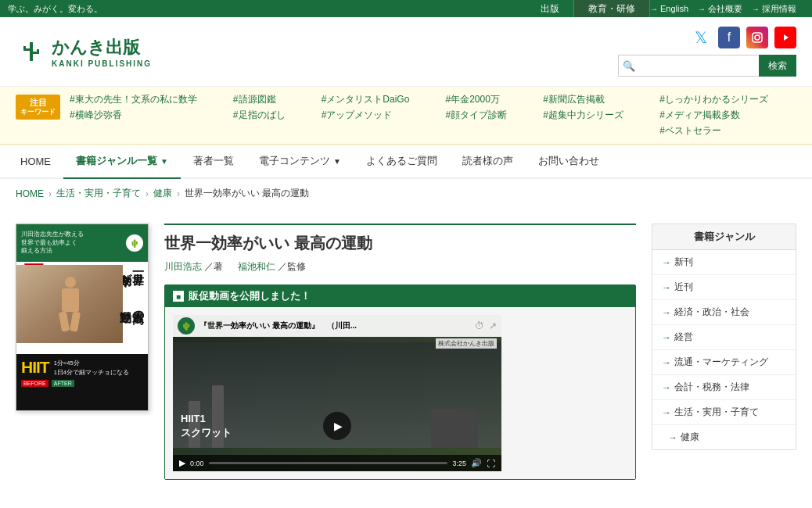  Describe the element at coordinates (724, 288) in the screenshot. I see `sidebar-item-upcoming: → 近刊` at that location.